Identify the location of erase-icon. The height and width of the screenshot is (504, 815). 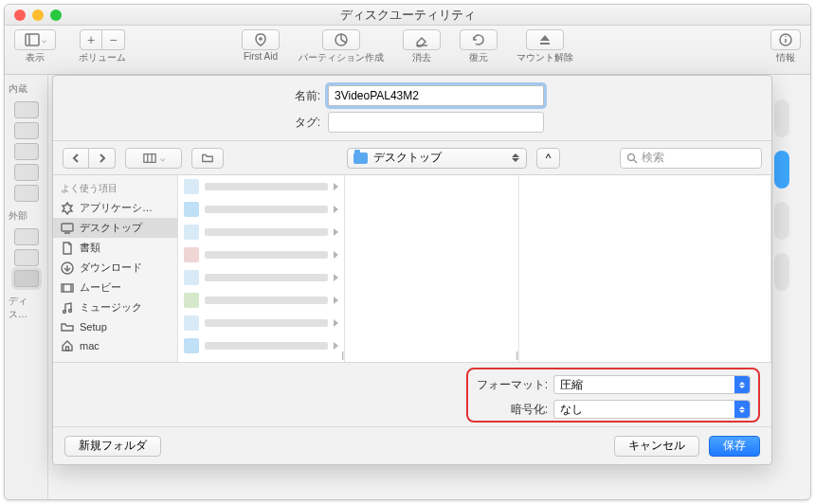
(422, 40).